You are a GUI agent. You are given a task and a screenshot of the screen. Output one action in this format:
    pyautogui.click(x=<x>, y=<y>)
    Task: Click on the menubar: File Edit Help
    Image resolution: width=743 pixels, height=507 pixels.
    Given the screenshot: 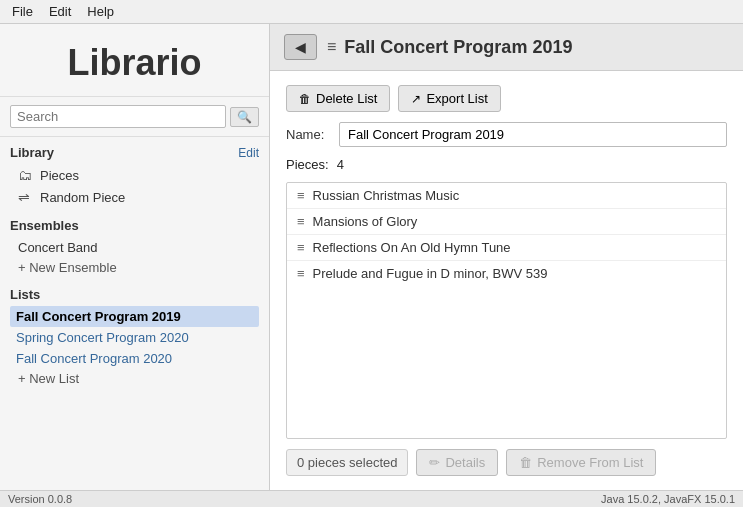 What is the action you would take?
    pyautogui.click(x=372, y=12)
    